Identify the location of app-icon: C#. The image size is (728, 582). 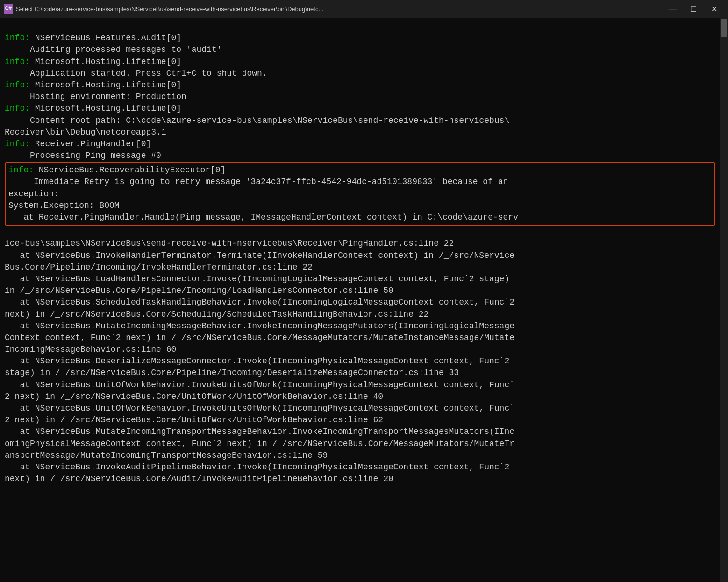
(8, 9).